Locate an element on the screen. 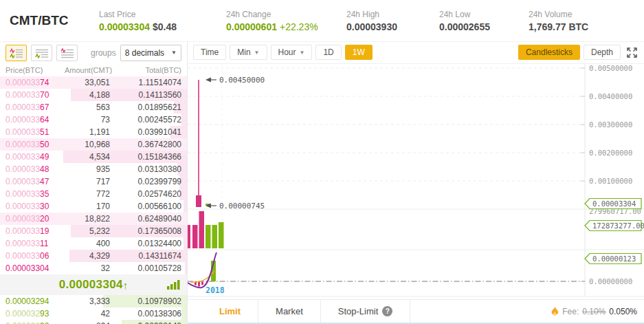 This screenshot has height=324, width=644. amount-cell: 18,822 is located at coordinates (87, 219).